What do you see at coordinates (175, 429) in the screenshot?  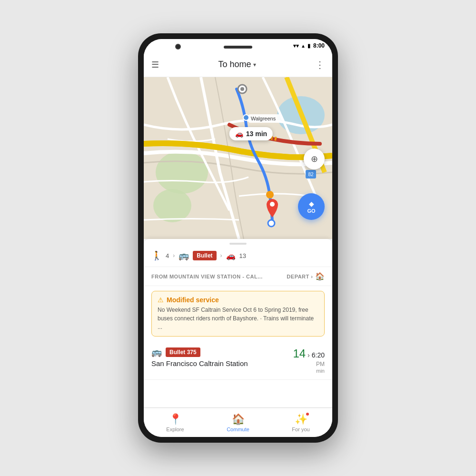 I see `explore-label: Explore` at bounding box center [175, 429].